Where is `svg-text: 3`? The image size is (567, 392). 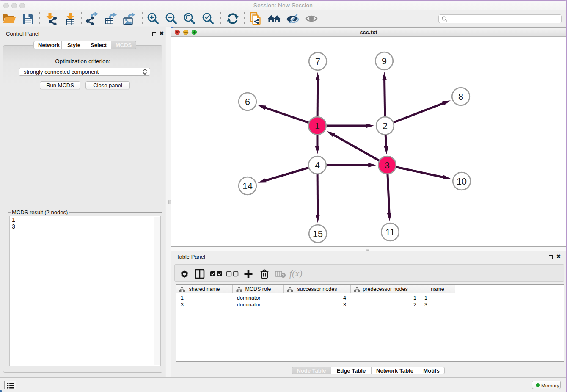 svg-text: 3 is located at coordinates (387, 166).